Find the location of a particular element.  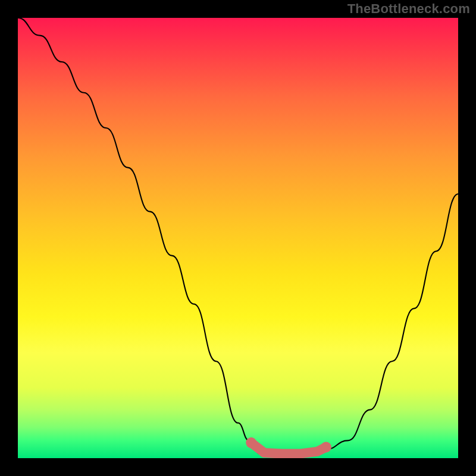

highlight-band-stroke is located at coordinates (289, 449).